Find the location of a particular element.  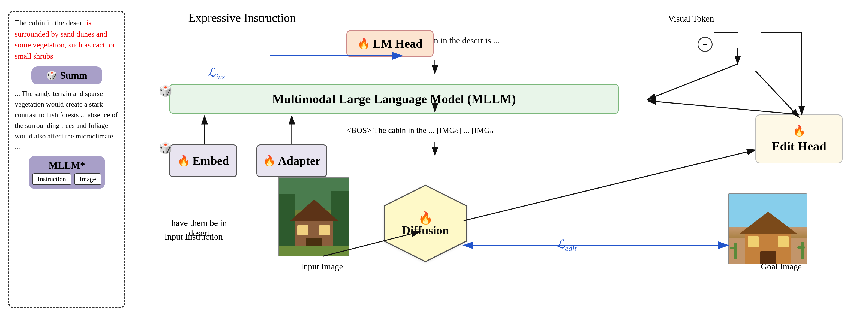

input-image-label: Input Image is located at coordinates (322, 267).